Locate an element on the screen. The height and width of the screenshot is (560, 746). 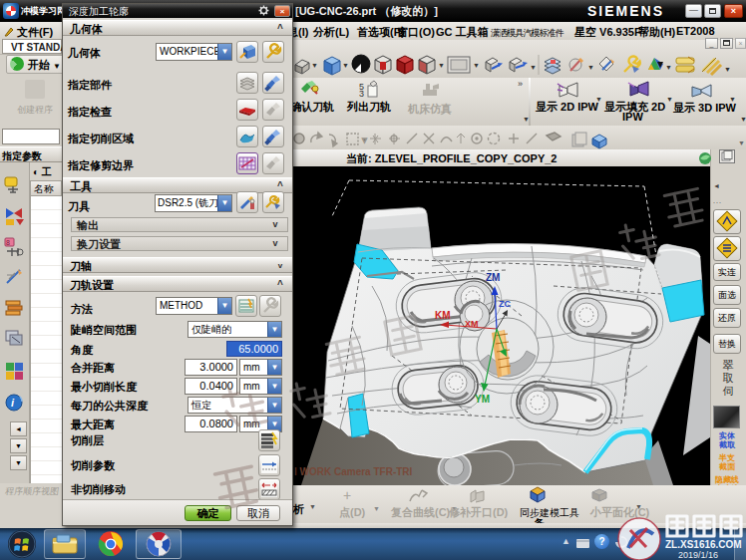
svg-text: YM is located at coordinates (483, 399).